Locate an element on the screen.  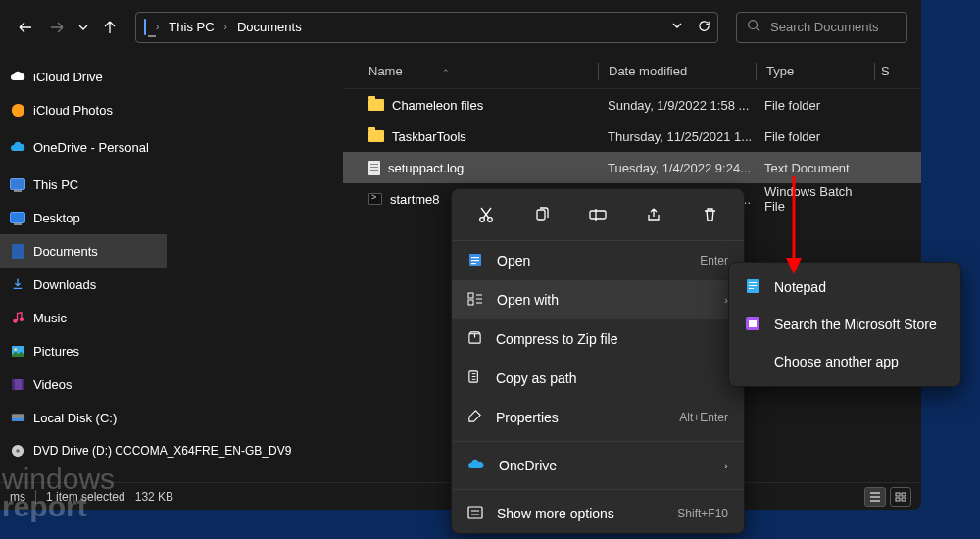
sidebar-item-documents: Documents is located at coordinates (83, 251).